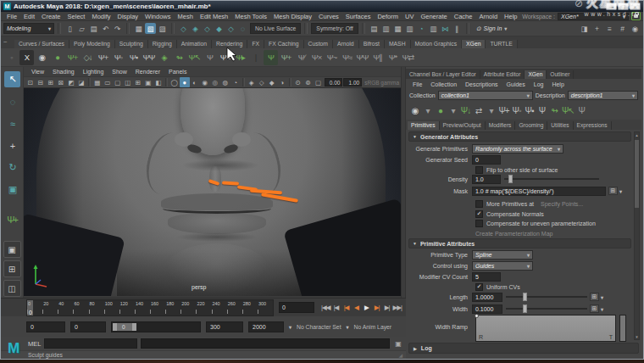 This screenshot has width=644, height=363. Describe the element at coordinates (560, 126) in the screenshot. I see `xgen-tab-utilities: Utilities` at that location.